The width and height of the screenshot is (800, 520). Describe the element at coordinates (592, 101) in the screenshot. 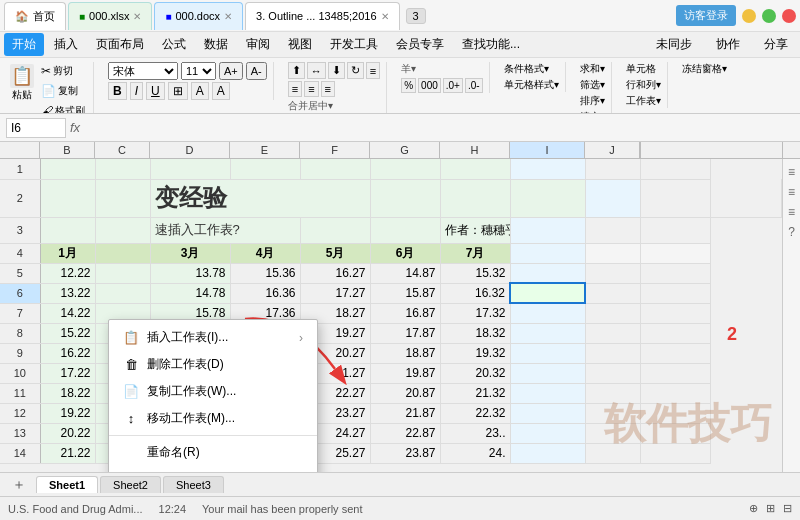

I see `sort-label: 排序▾` at that location.